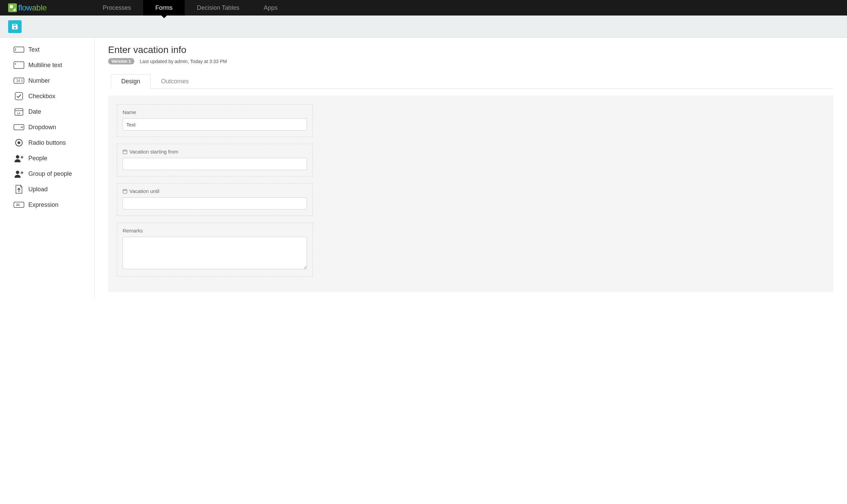 The image size is (847, 504). I want to click on palette-label: Dropdown, so click(42, 127).